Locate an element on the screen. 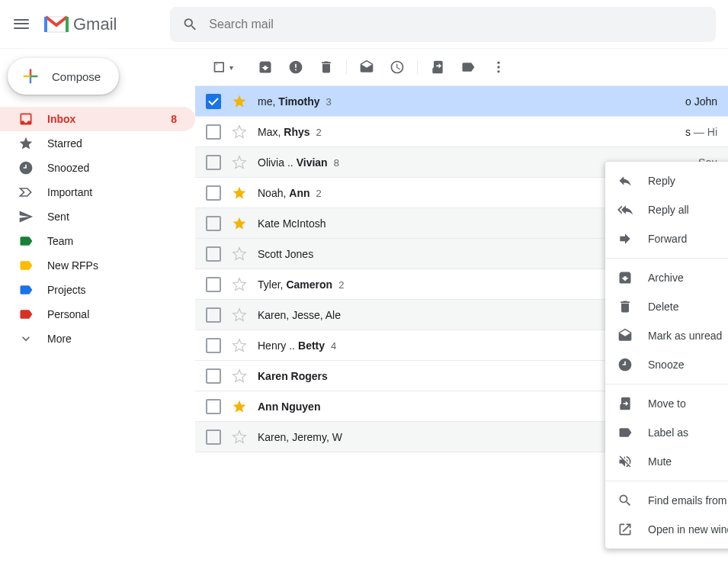 This screenshot has height=563, width=728. sidebar-item-inbox: Inbox8 is located at coordinates (98, 119).